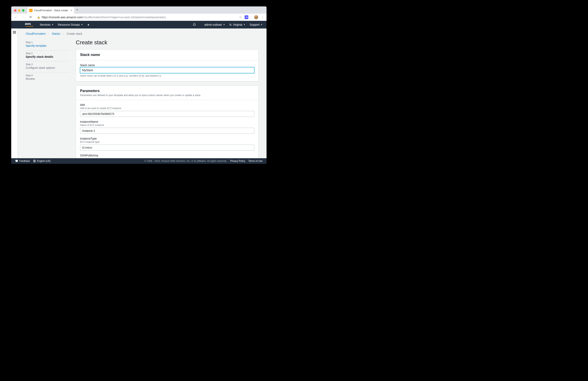  I want to click on main-form: Create stack Stack name Stack name Stack…, so click(167, 99).